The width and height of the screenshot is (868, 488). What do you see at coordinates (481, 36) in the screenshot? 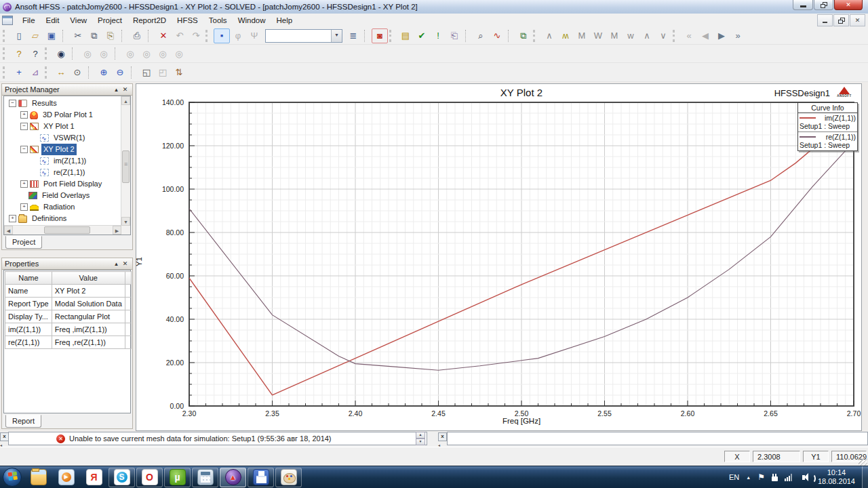
I see `toolbar-zoom-search-button: ⌕` at bounding box center [481, 36].